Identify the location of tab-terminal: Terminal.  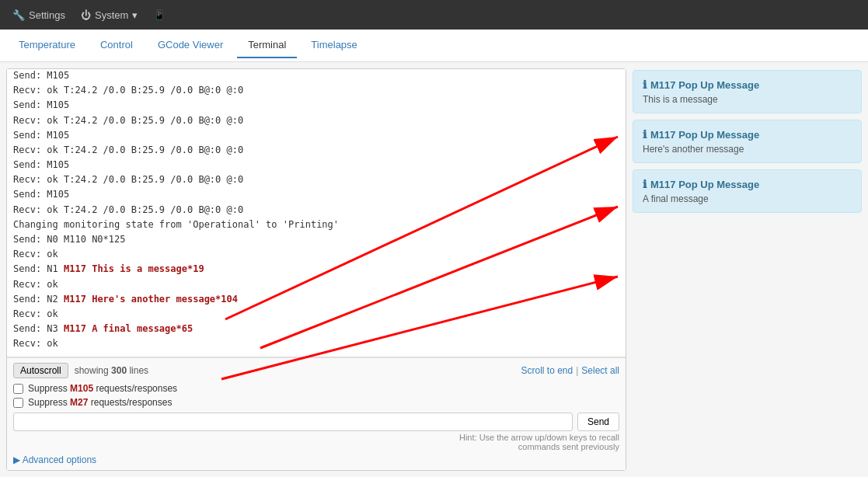
(267, 45).